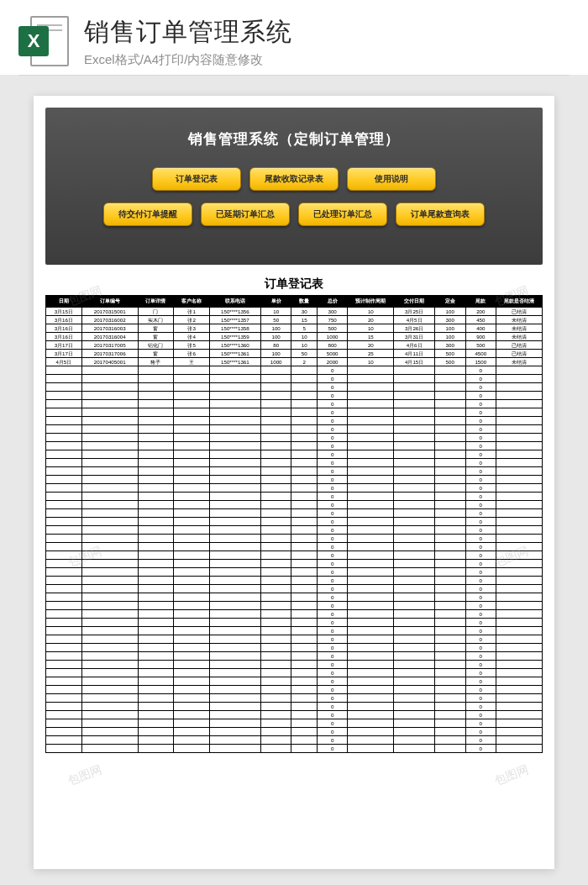 The image size is (588, 885). What do you see at coordinates (333, 336) in the screenshot?
I see `table-cell: 1000` at bounding box center [333, 336].